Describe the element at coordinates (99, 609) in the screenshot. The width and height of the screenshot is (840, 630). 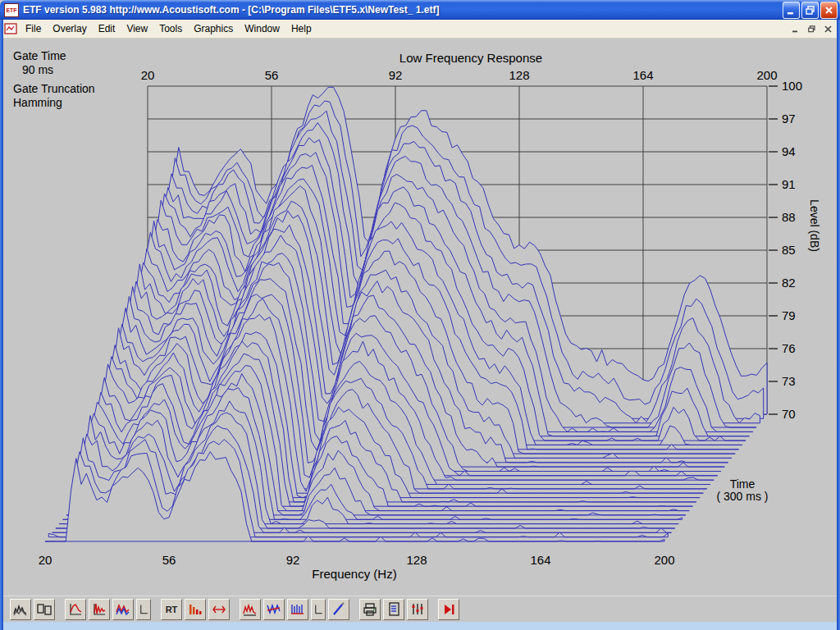
I see `impulse-response-icon` at that location.